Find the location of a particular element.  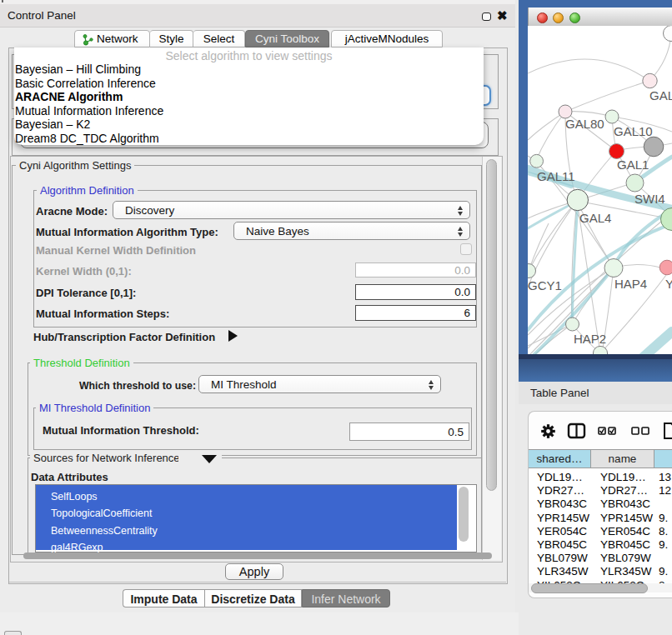

svg-text: GAL80 is located at coordinates (585, 123).